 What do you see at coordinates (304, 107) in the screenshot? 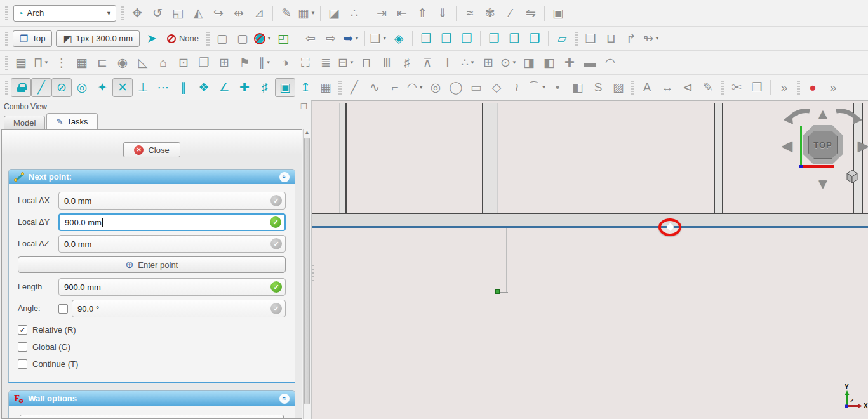
I see `float-panel-icon: ❐` at bounding box center [304, 107].